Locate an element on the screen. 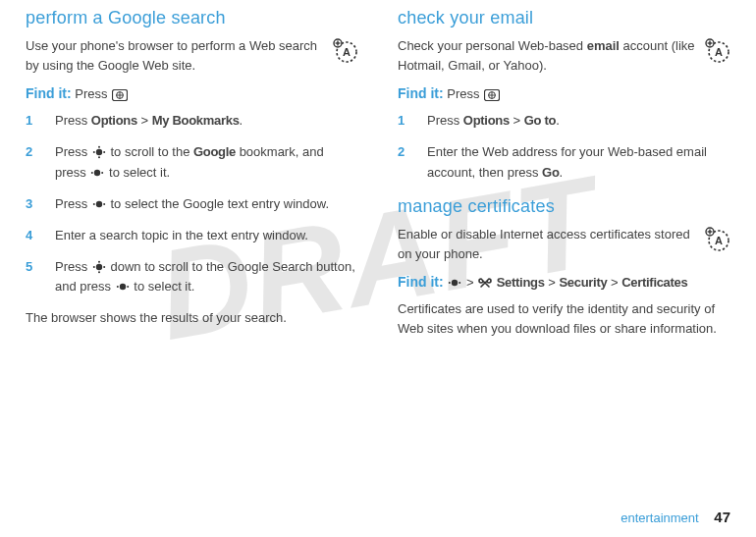  page-footer: entertainment 47 is located at coordinates (675, 516).